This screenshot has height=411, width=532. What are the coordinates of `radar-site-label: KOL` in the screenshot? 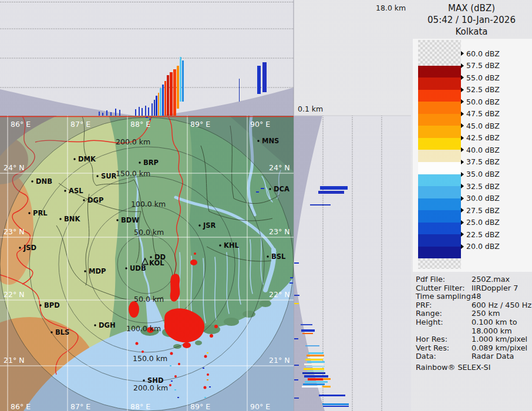 It's located at (157, 263).